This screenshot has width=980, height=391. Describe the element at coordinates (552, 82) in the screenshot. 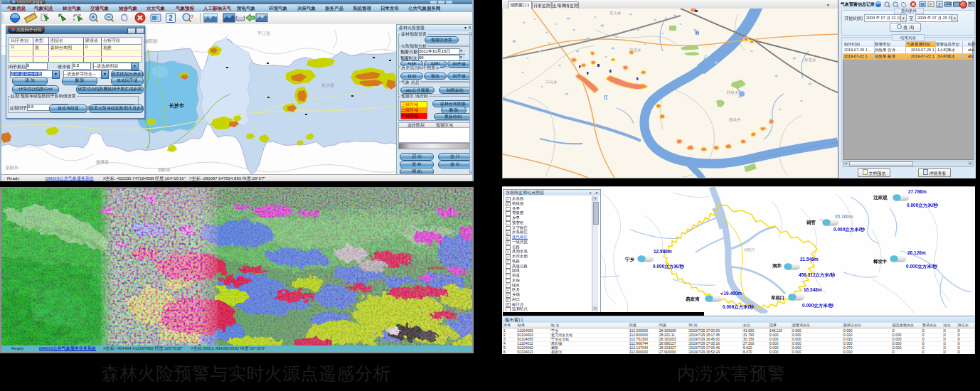

I see `svg-text: 白马乡` at that location.